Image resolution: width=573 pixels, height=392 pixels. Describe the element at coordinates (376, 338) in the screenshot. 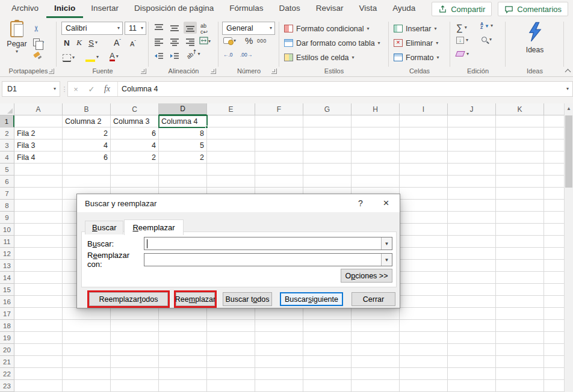

I see `cell-H19` at that location.